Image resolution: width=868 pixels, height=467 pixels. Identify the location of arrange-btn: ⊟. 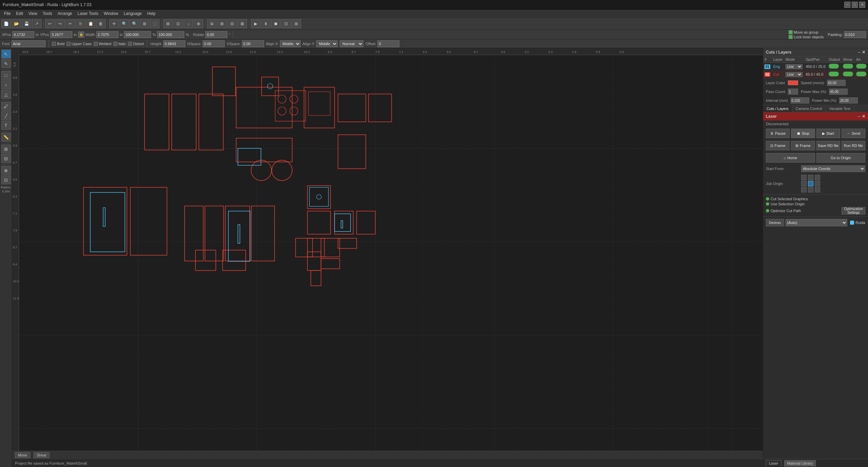
(6, 158).